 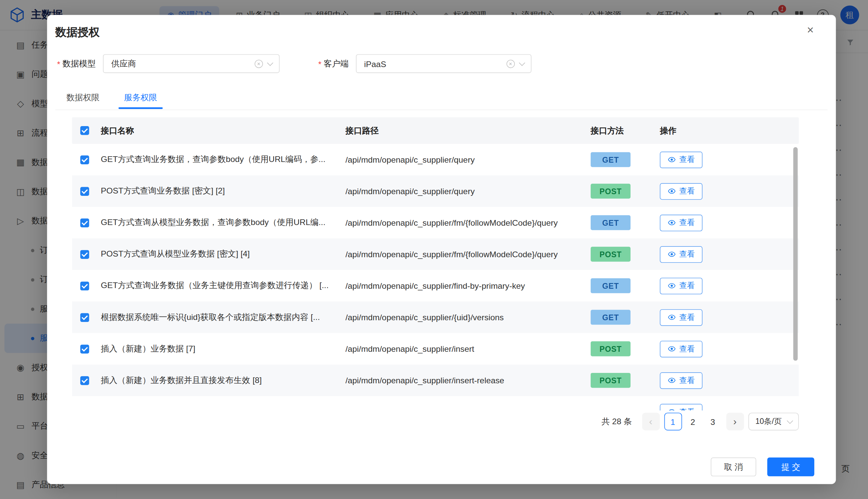 What do you see at coordinates (791, 467) in the screenshot?
I see `submit-button: 提 交` at bounding box center [791, 467].